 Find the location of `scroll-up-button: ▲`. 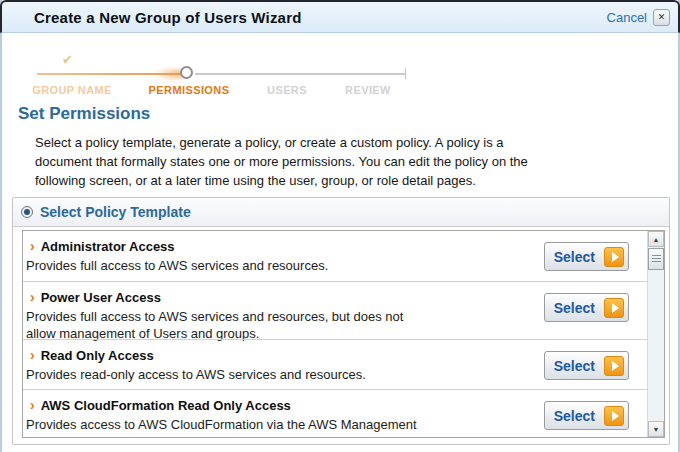

scroll-up-button: ▲ is located at coordinates (656, 239).